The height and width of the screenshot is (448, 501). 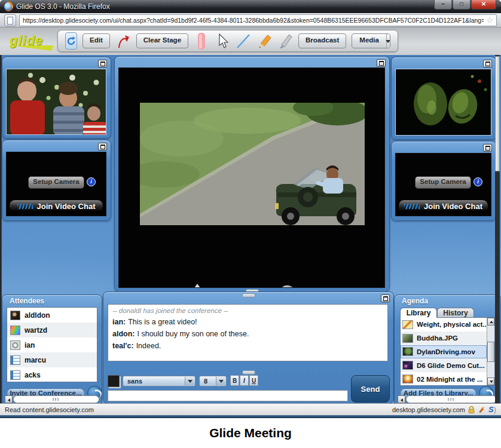 What do you see at coordinates (249, 295) in the screenshot?
I see `chat-resize-grip` at bounding box center [249, 295].